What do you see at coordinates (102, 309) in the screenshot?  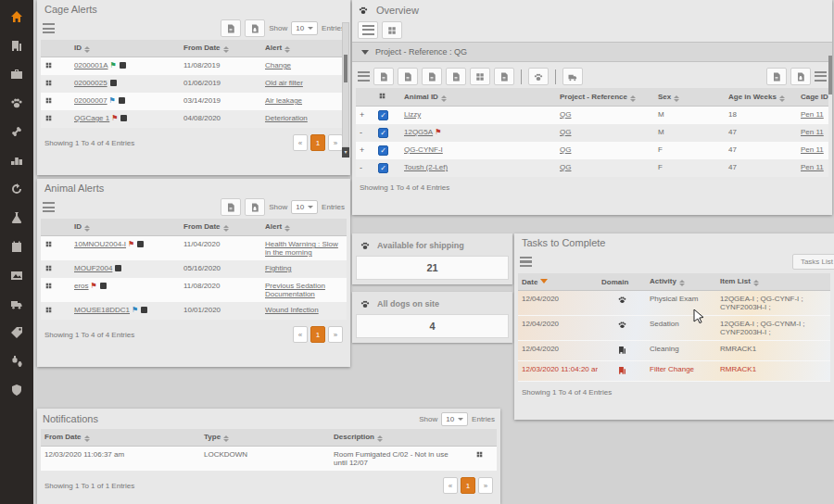 I see `animal-id-link: MOUSE18DDC1` at bounding box center [102, 309].